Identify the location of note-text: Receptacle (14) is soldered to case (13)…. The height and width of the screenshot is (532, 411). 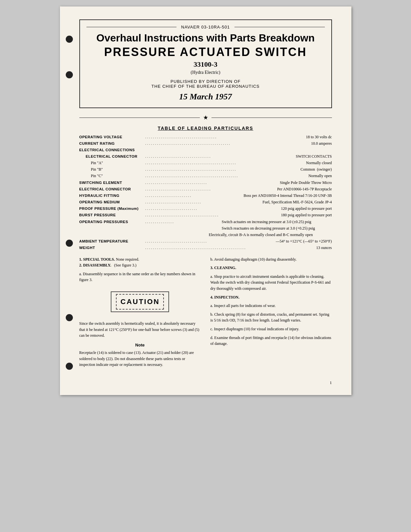
(140, 359).